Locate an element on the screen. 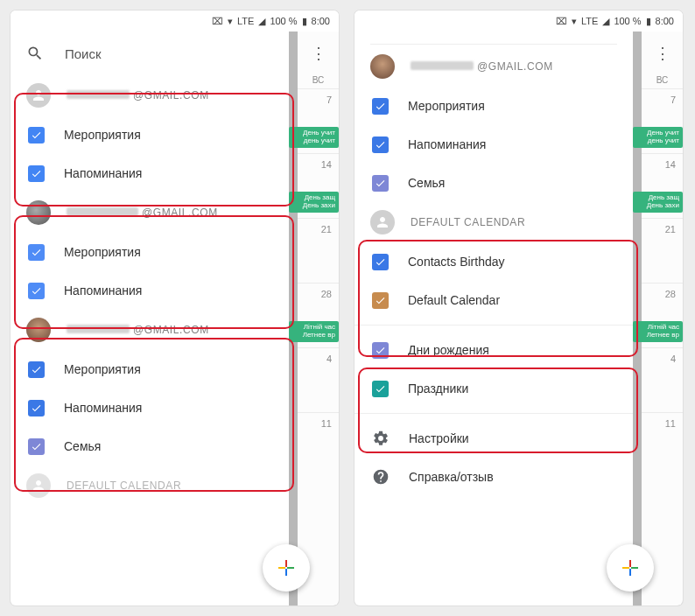 This screenshot has width=695, height=616. calendar-toggle: Праздники is located at coordinates (494, 388).